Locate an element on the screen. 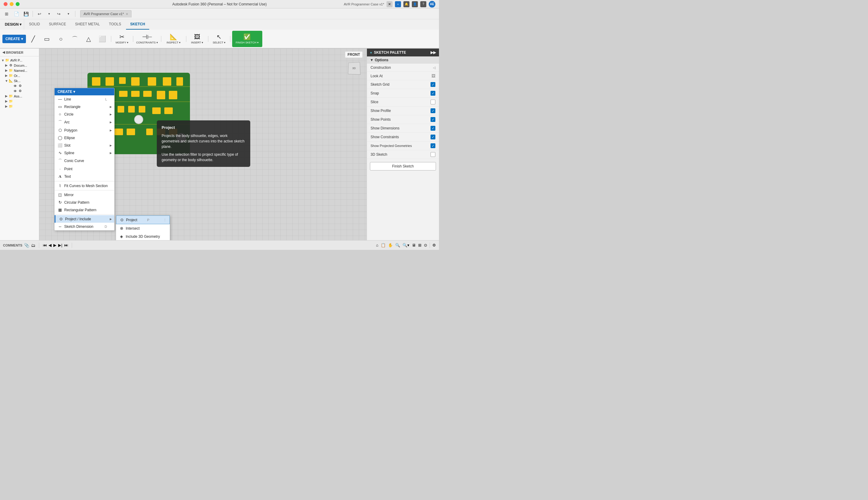 The image size is (868, 500). undo-dropdown-icon: ▼ is located at coordinates (49, 14).